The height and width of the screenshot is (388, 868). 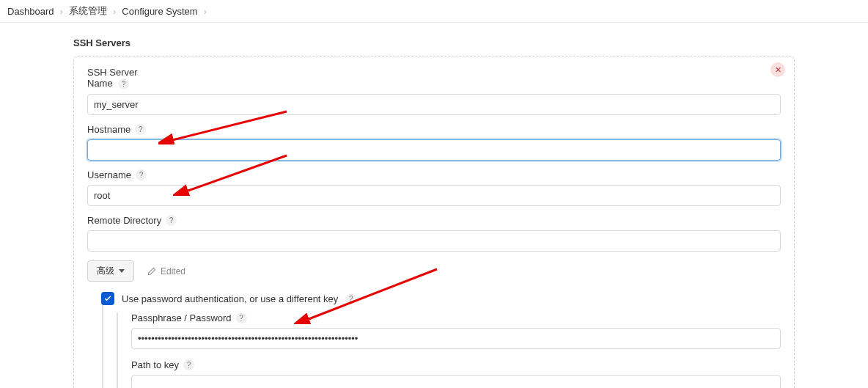 I want to click on passphrase-label: Passphrase / Password, so click(x=182, y=318).